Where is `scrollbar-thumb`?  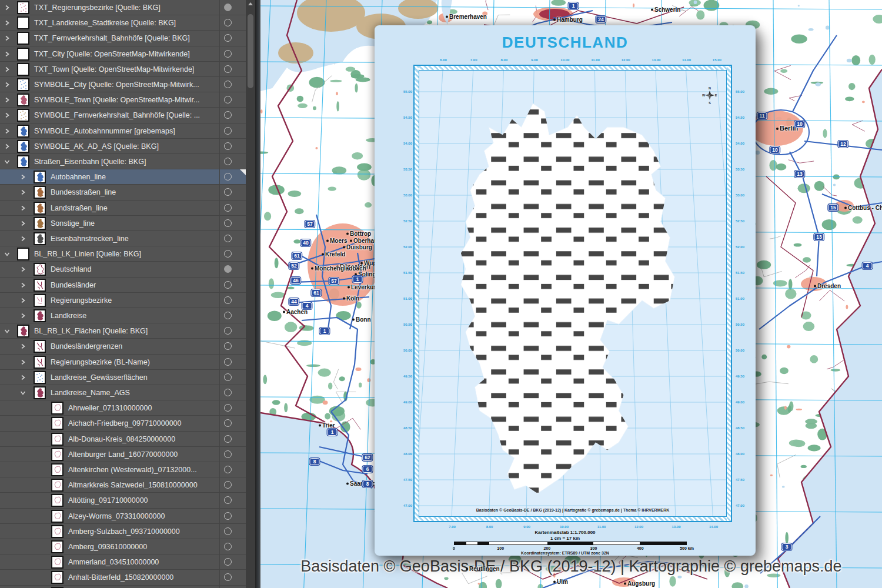
scrollbar-thumb is located at coordinates (250, 51).